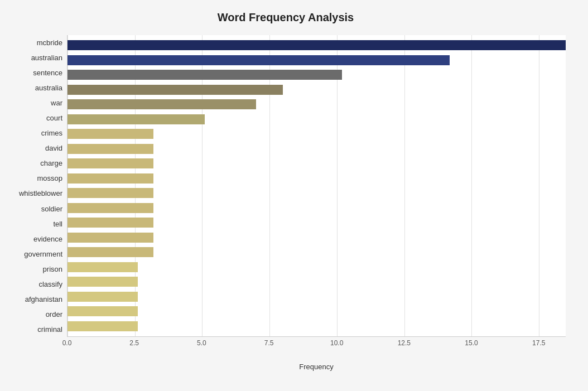 The height and width of the screenshot is (391, 588). Describe the element at coordinates (34, 269) in the screenshot. I see `y-label: prison` at that location.